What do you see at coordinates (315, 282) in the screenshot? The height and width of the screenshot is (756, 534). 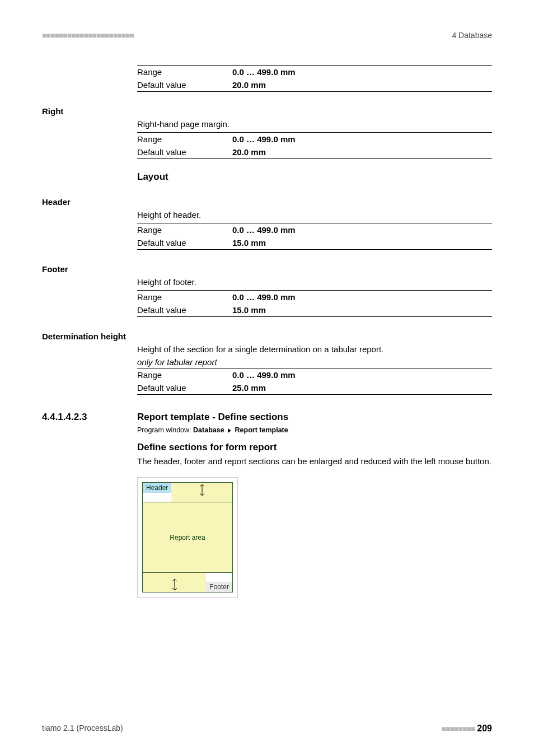 I see `footer-desc: Height of footer.` at bounding box center [315, 282].